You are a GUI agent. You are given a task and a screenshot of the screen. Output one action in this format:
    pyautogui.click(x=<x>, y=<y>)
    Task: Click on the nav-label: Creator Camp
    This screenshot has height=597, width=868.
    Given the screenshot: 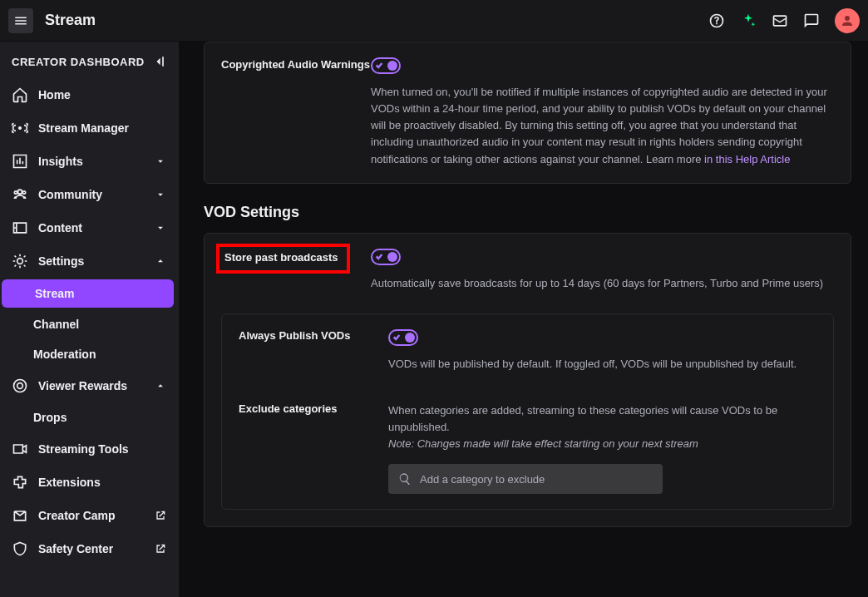 What is the action you would take?
    pyautogui.click(x=76, y=516)
    